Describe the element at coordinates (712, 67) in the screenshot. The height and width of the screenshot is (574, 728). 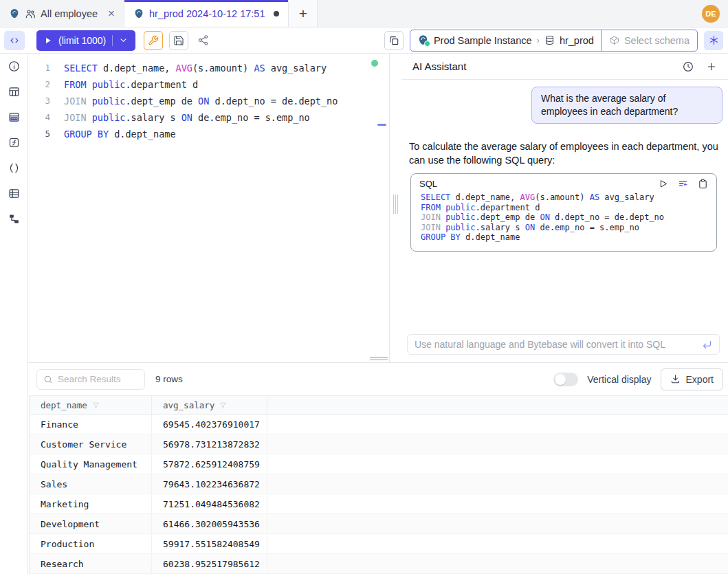
I see `new-conversation-icon` at that location.